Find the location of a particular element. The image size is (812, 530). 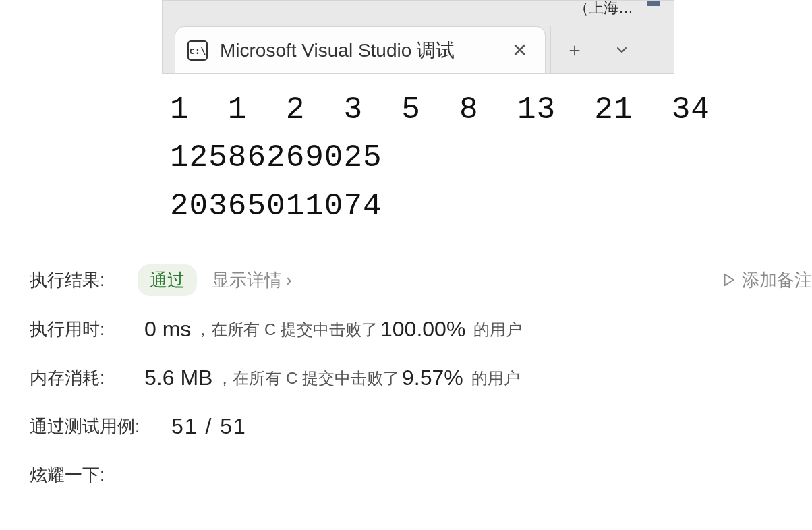

memory-row: 内存消耗: 5.6 MB ，在所有 C 提交中击败了 9.57% 的用户 is located at coordinates (421, 378).